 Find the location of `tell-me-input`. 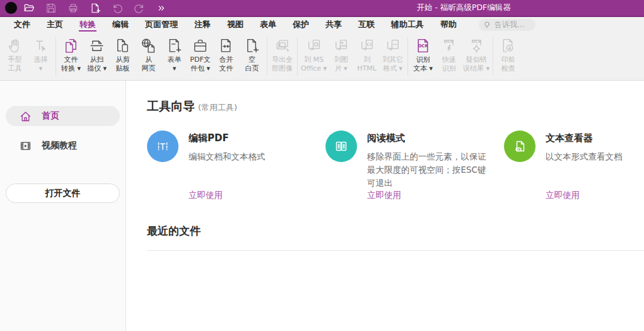

tell-me-input is located at coordinates (513, 25).